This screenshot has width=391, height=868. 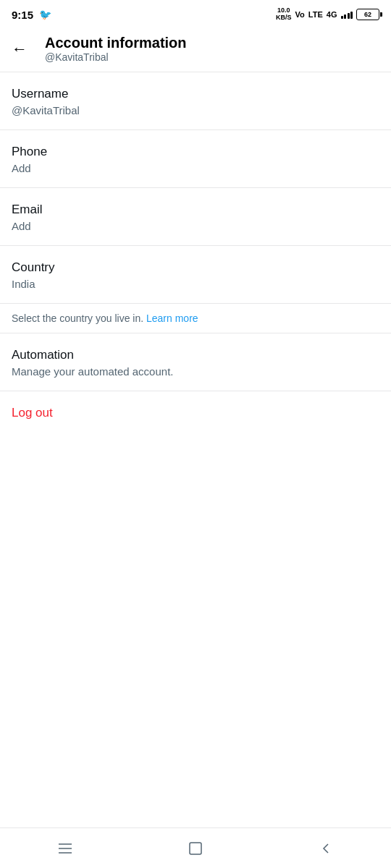 I want to click on username-section: Username @KavitaTribal, so click(x=196, y=101).